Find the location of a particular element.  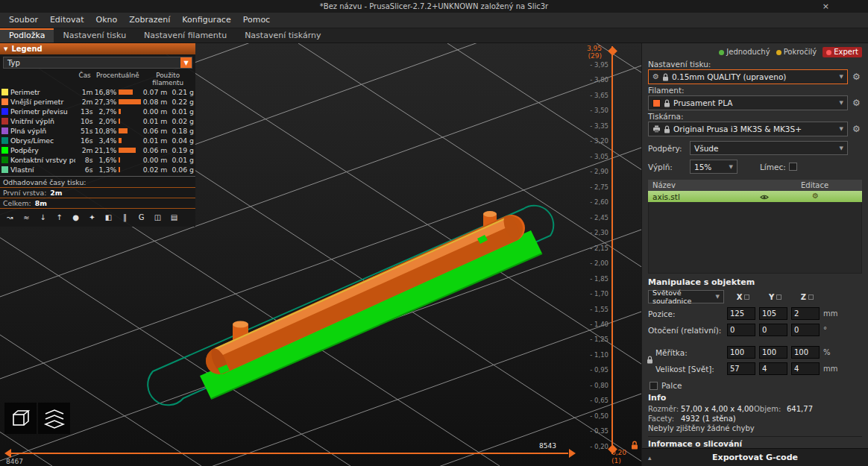

feature-length: 0.00 m is located at coordinates (155, 160).